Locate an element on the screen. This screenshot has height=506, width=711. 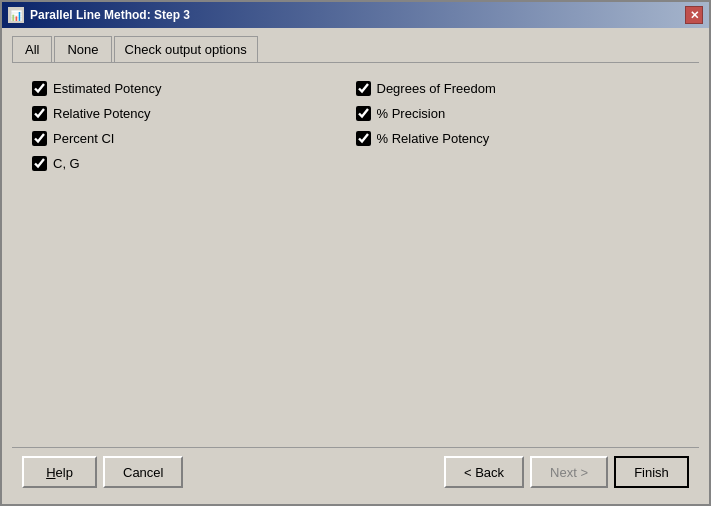
title-bar-left: 📊 Parallel Line Method: Step 3 is located at coordinates (99, 15).